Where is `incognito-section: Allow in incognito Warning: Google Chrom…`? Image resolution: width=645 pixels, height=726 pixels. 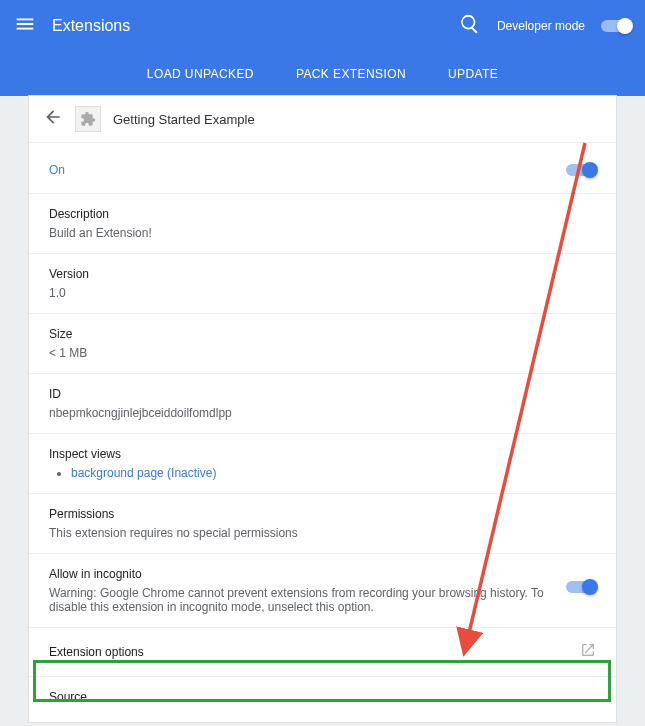
incognito-section: Allow in incognito Warning: Google Chrom… is located at coordinates (322, 591).